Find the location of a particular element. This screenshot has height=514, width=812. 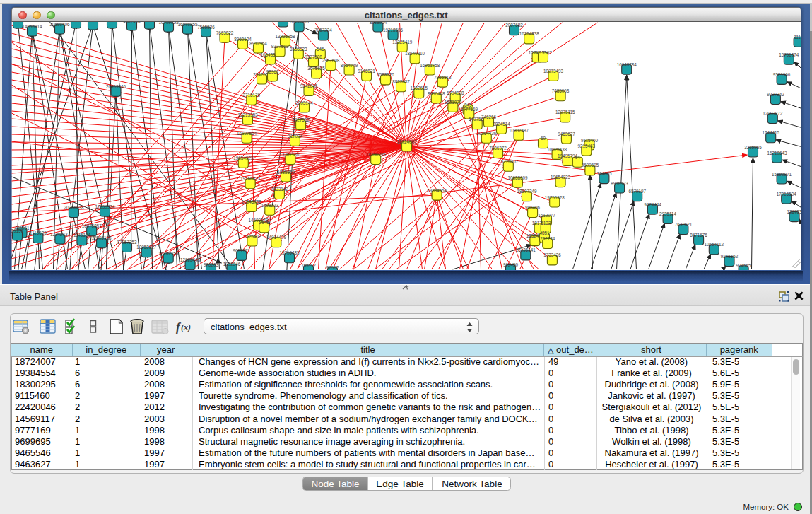

svg-text: 12923448 is located at coordinates (191, 260).